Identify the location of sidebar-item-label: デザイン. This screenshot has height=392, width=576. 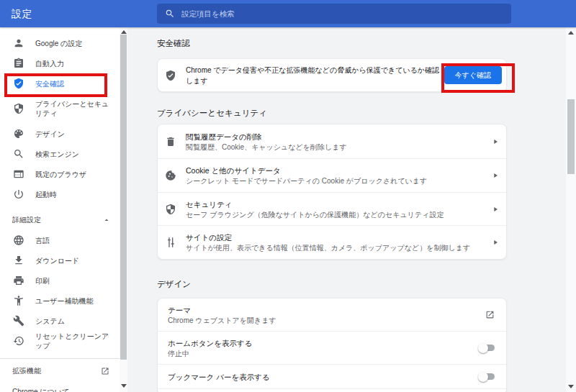
(50, 134).